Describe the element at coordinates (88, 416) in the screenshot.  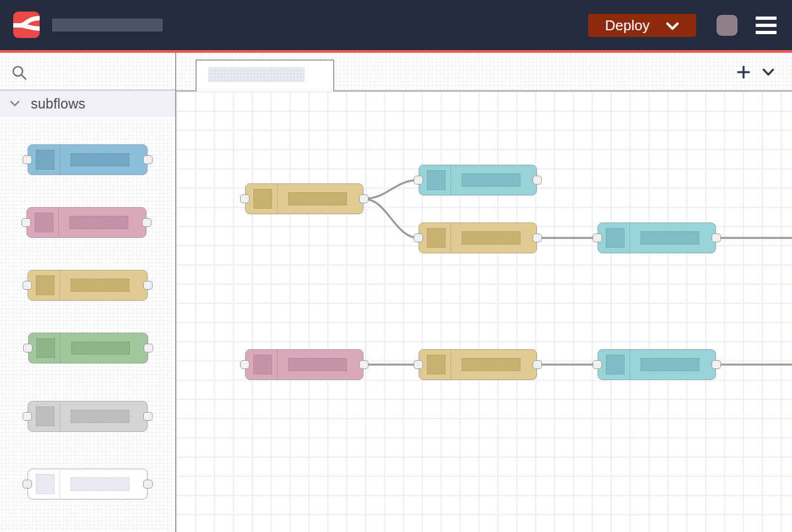
I see `palette-node-gray` at that location.